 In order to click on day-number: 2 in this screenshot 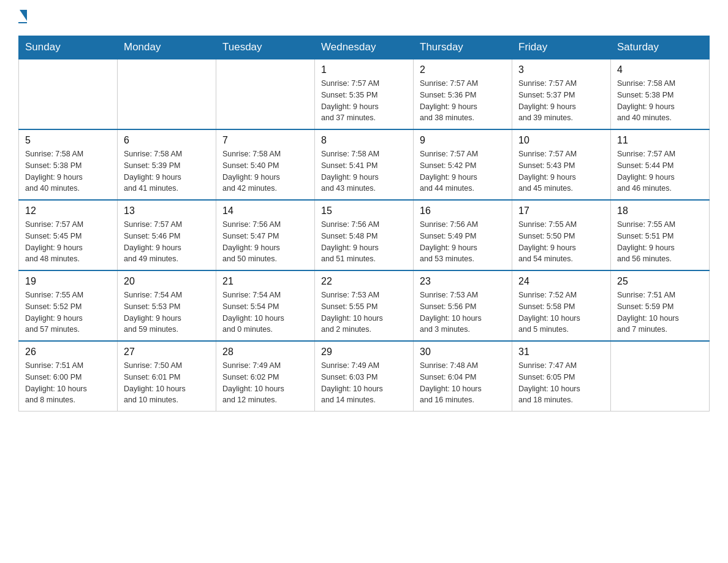, I will do `click(463, 70)`.